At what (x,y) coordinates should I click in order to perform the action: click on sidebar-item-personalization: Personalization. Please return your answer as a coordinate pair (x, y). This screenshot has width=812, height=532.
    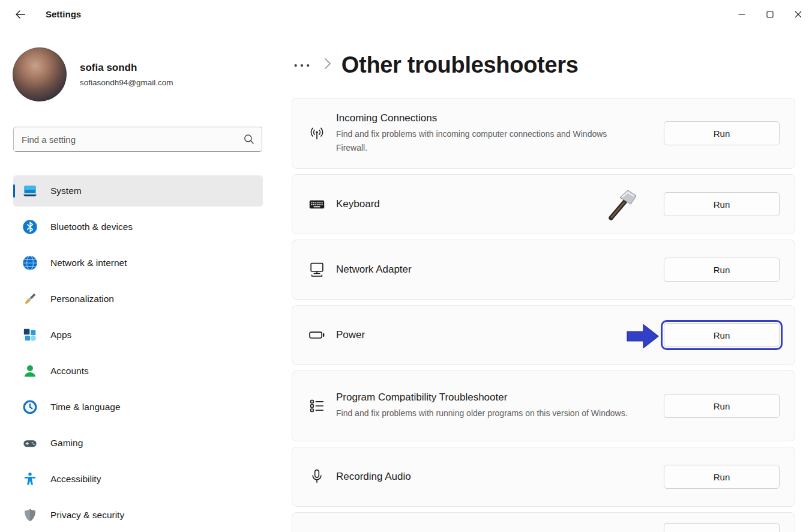
    Looking at the image, I should click on (138, 299).